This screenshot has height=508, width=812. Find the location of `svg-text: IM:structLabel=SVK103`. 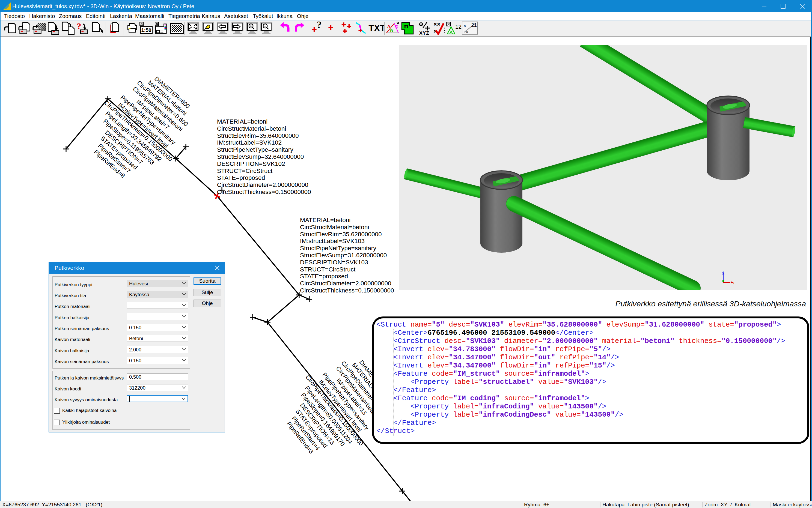

svg-text: IM:structLabel=SVK103 is located at coordinates (332, 241).